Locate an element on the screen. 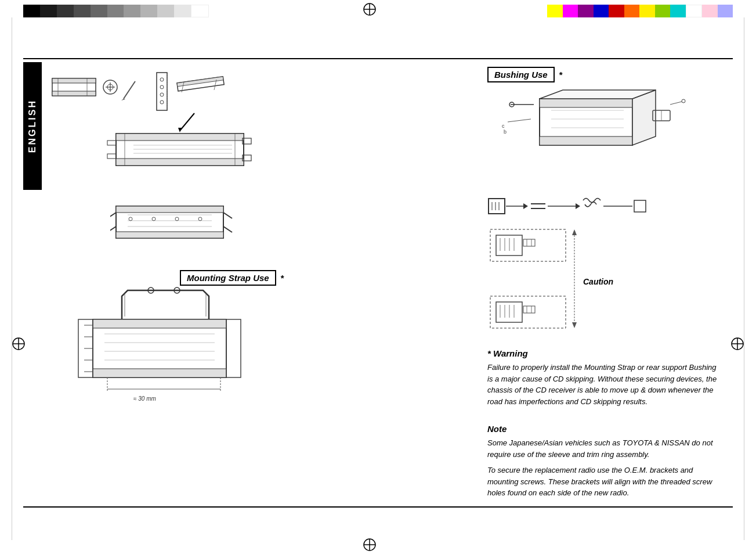 This screenshot has height=554, width=756. tabs-bent-illus is located at coordinates (174, 229).